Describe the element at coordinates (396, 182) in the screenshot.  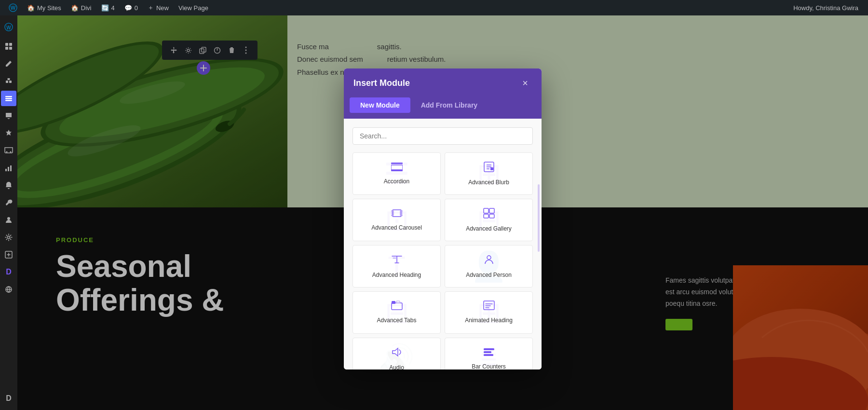
I see `accordion-label: Accordion` at that location.